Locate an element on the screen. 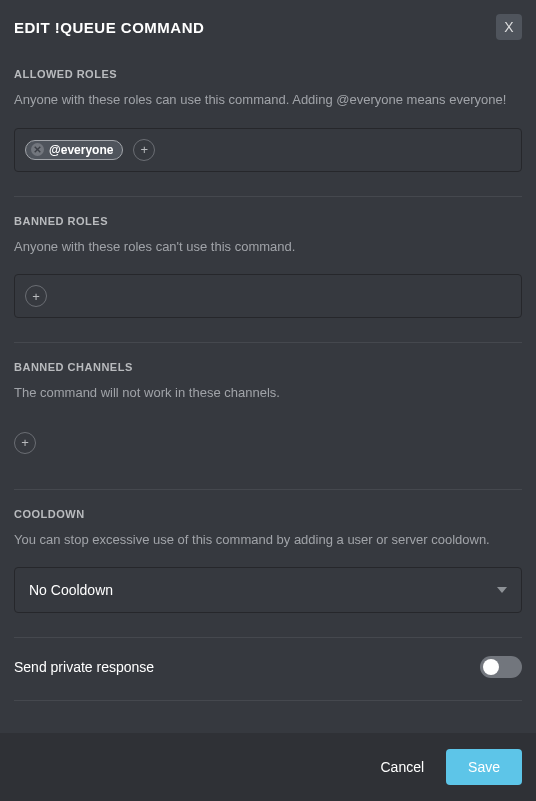 The image size is (536, 801). banned-roles-input: + is located at coordinates (268, 296).